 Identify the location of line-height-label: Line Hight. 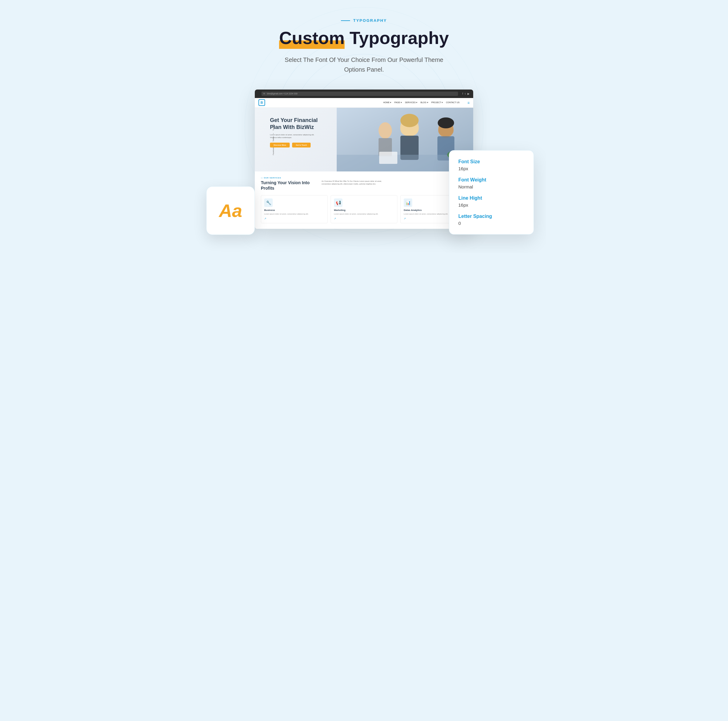
(491, 198).